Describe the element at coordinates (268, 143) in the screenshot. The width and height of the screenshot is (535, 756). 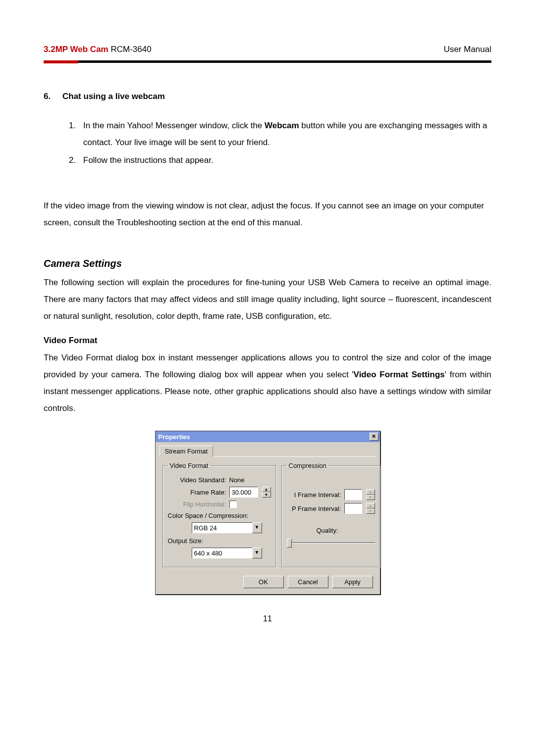
I see `section-6-steps: In the main Yahoo! Messenger window, cli…` at that location.